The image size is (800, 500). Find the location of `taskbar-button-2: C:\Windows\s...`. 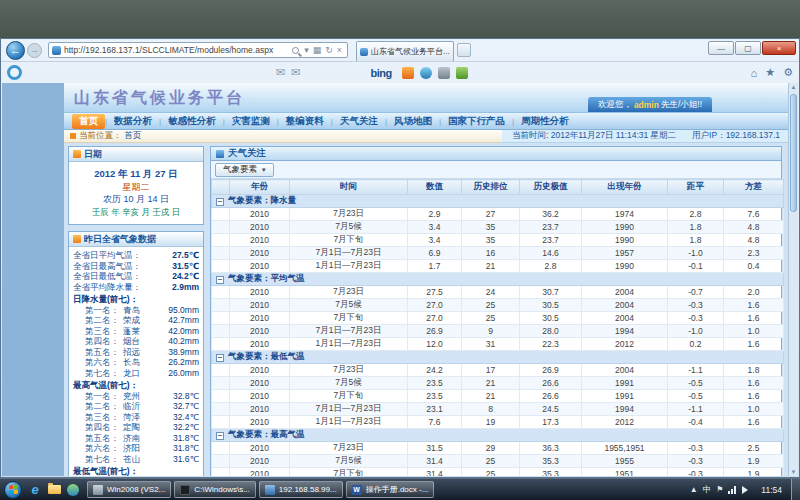

taskbar-button-2: C:\Windows\s... is located at coordinates (215, 490).